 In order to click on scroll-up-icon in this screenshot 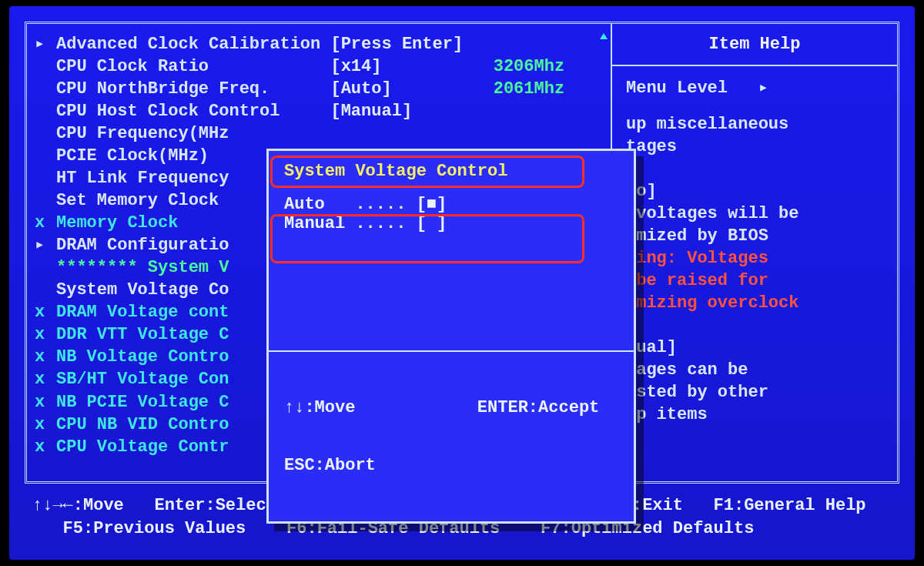, I will do `click(604, 36)`.